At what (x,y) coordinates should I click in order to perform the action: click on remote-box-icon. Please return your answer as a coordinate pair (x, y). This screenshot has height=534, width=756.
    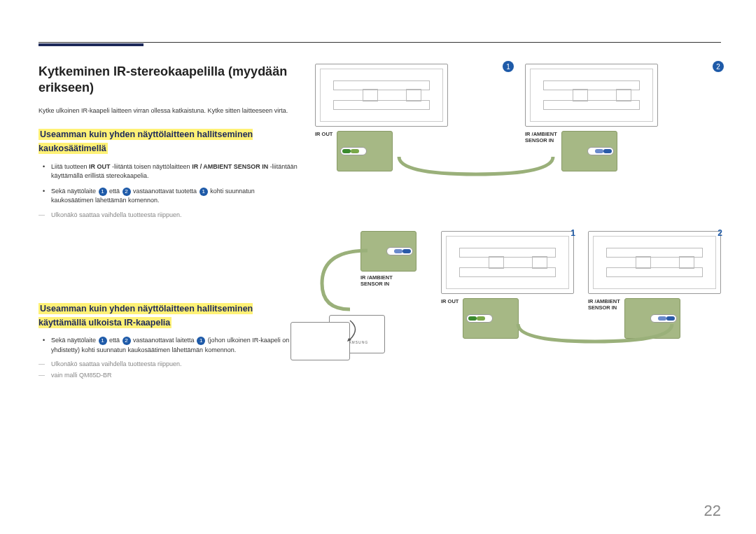
    Looking at the image, I should click on (321, 342).